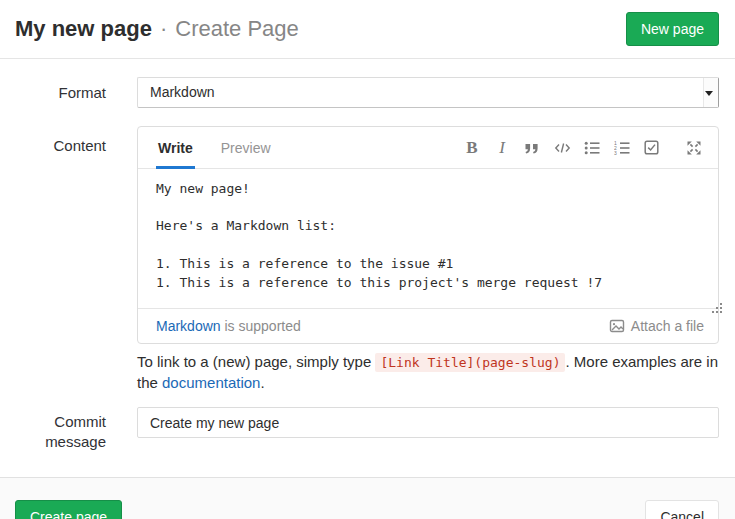 This screenshot has height=519, width=735. Describe the element at coordinates (60, 430) in the screenshot. I see `commit-message-label: Commit message` at that location.